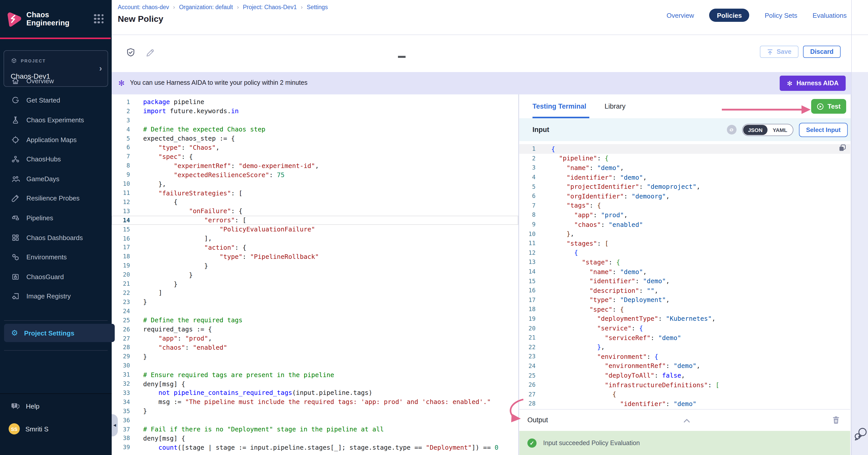 This screenshot has width=868, height=455. I want to click on code-line: 25# Define the required tags, so click(315, 320).